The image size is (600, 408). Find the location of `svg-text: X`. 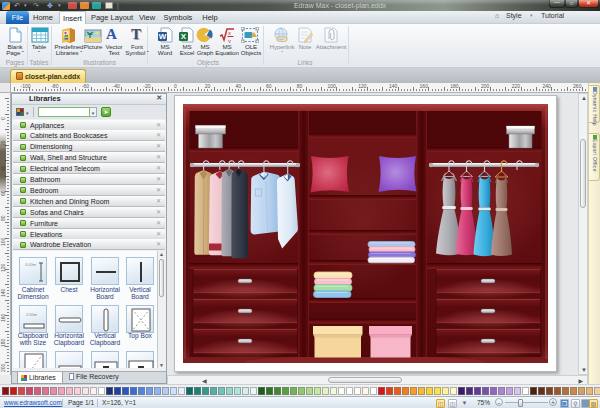

svg-text: X is located at coordinates (184, 36).